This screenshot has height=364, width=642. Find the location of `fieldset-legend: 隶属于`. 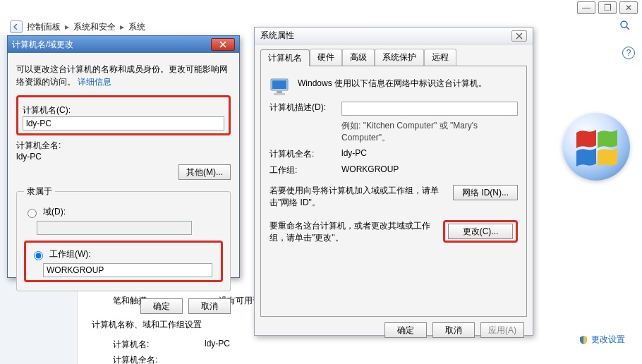

fieldset-legend: 隶属于 is located at coordinates (40, 192).